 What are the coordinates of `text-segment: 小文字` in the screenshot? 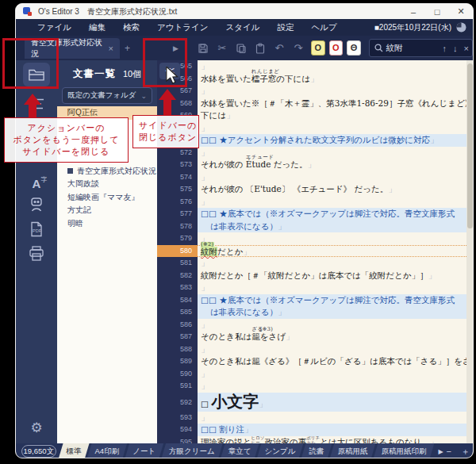 It's located at (235, 401).